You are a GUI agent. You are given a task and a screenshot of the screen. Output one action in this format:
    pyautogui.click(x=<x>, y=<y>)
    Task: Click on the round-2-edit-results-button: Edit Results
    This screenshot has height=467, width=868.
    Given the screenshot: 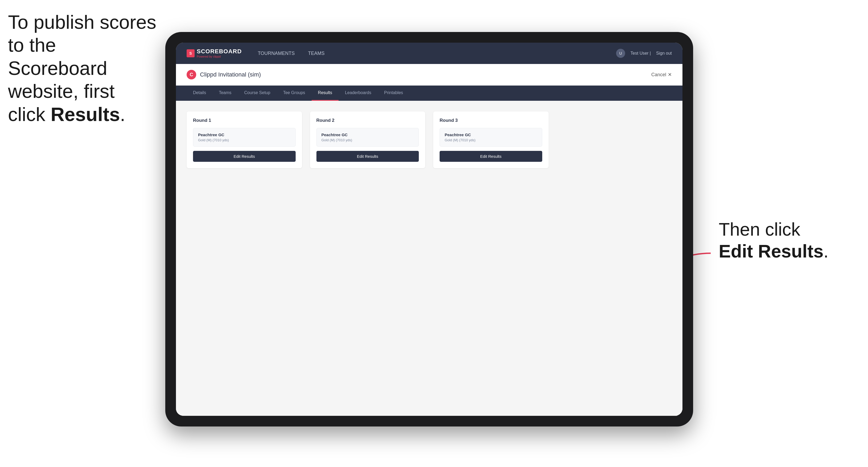 What is the action you would take?
    pyautogui.click(x=368, y=156)
    